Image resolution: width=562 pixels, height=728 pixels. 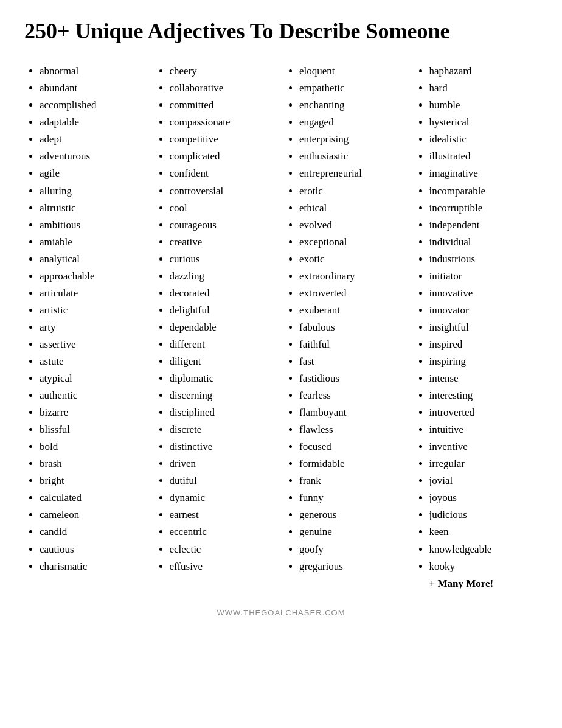 I want to click on list-item: exceptional, so click(x=352, y=242).